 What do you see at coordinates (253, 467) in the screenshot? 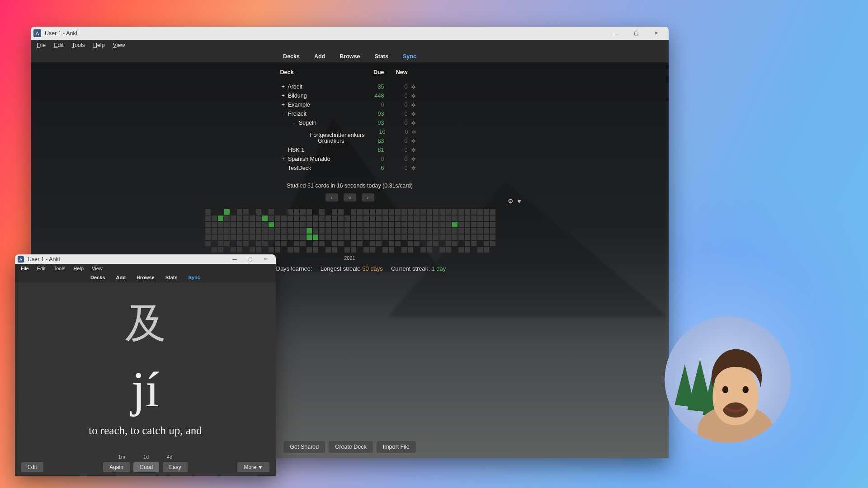
I see `more-button: More ▼` at bounding box center [253, 467].